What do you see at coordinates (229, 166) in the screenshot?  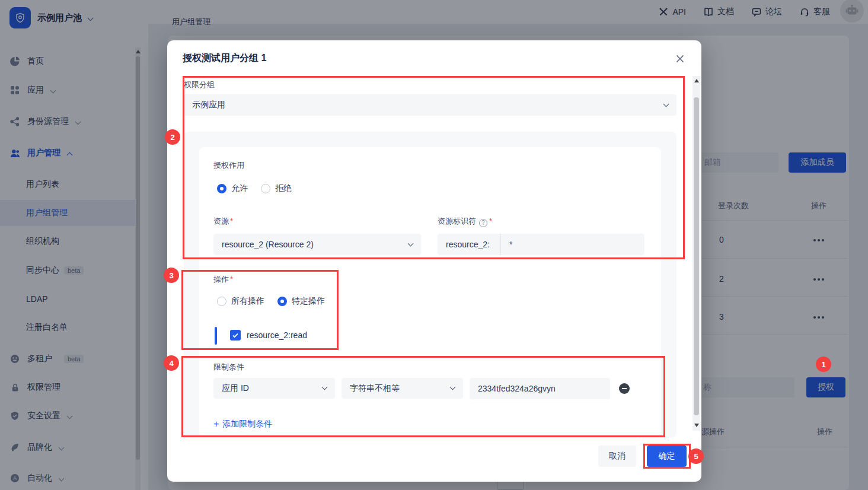 I see `effect-label: 授权作用` at bounding box center [229, 166].